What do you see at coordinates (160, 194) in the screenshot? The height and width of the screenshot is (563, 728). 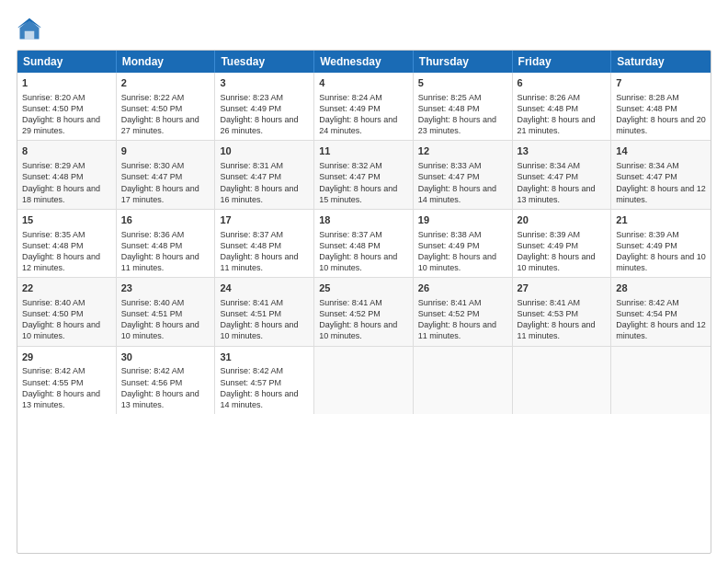 I see `daylight: Daylight: 8 hours and 17 minutes.` at bounding box center [160, 194].